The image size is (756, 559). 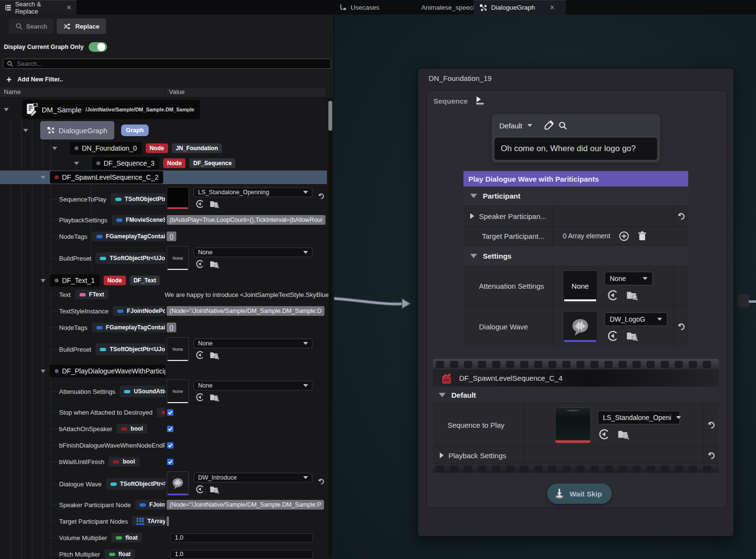 I want to click on caret-right-icon, so click(x=472, y=216).